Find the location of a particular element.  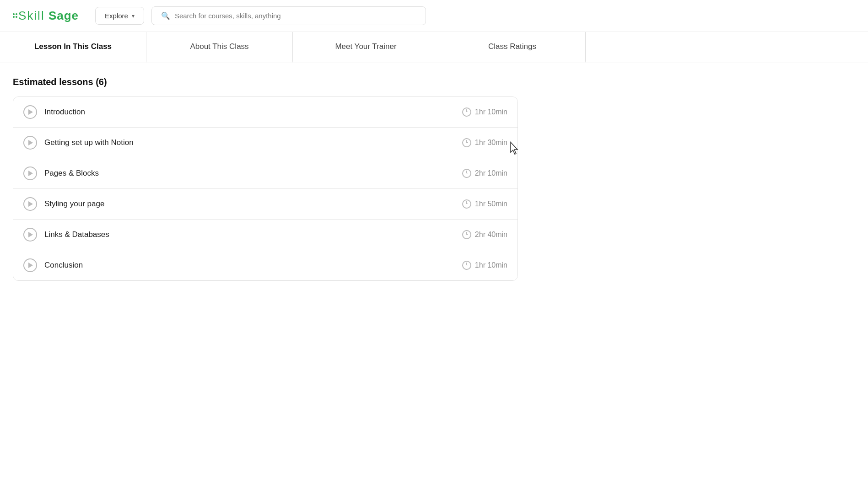

lesson-name: Styling your page is located at coordinates (74, 204).